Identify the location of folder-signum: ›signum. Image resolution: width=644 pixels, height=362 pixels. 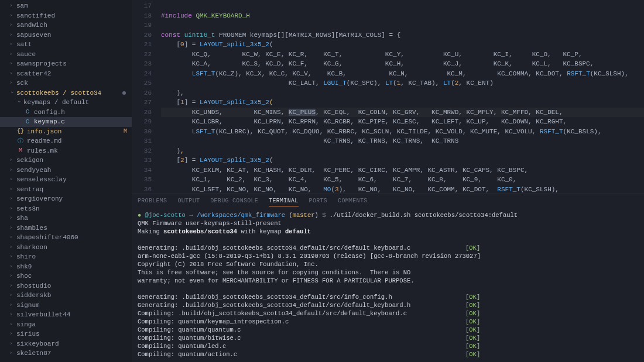
(66, 305).